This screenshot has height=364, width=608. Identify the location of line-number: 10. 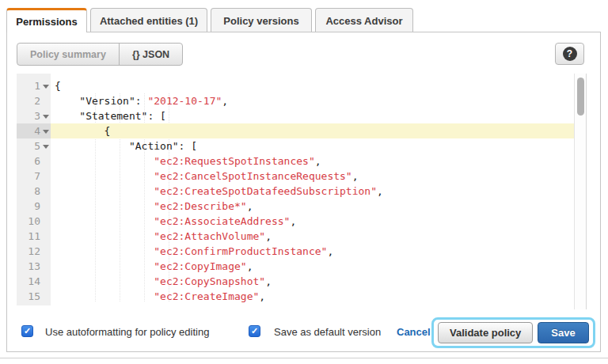
(33, 222).